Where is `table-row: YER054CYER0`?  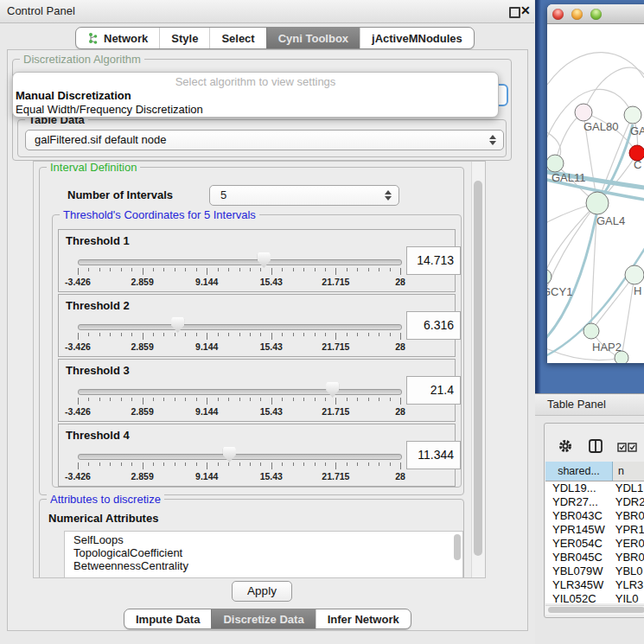 table-row: YER054CYER0 is located at coordinates (595, 544).